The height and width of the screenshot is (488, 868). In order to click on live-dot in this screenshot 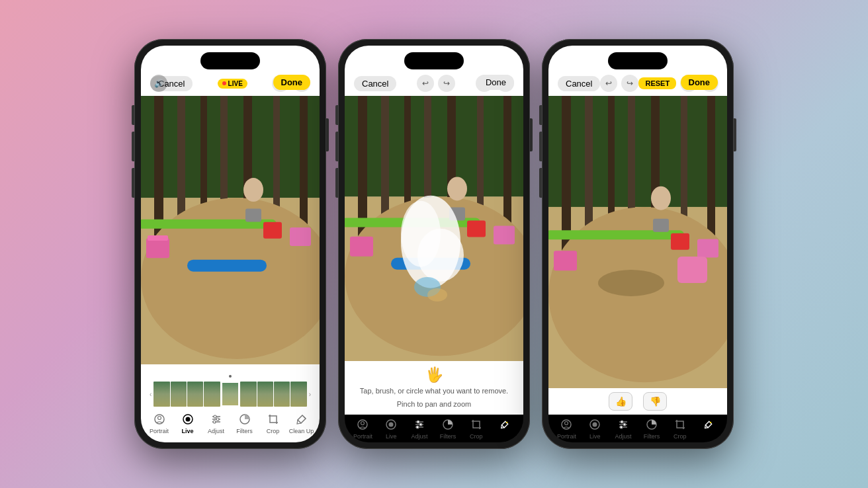, I will do `click(224, 83)`.